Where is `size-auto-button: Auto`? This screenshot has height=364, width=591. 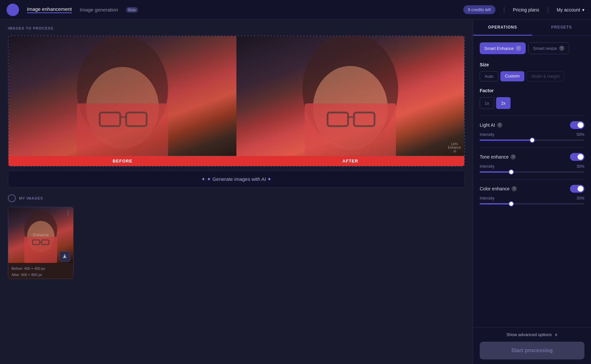
size-auto-button: Auto is located at coordinates (489, 76).